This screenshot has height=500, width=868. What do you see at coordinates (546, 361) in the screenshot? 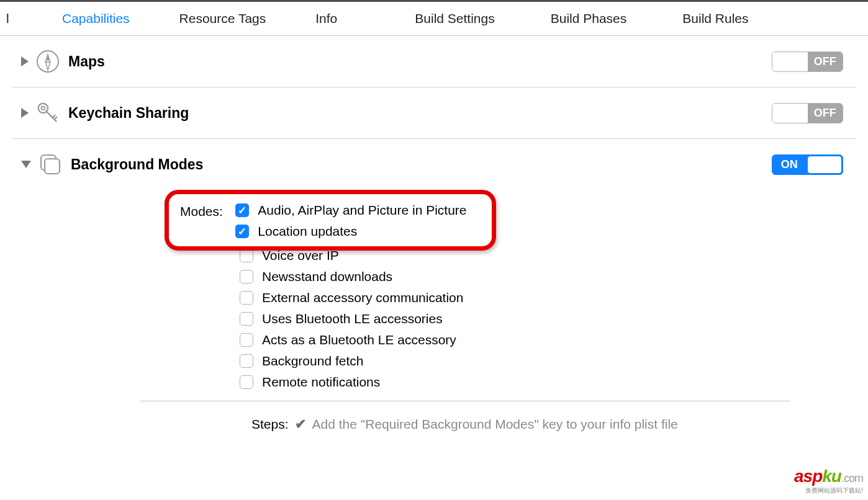
I see `mode-row: Background fetch` at bounding box center [546, 361].